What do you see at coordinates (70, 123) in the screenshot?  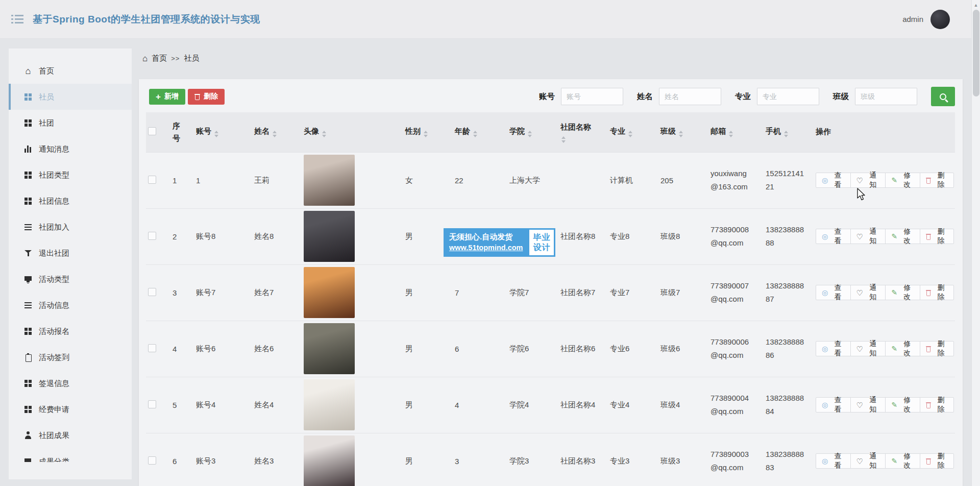 I see `sidebar-item-clubs: 社团` at bounding box center [70, 123].